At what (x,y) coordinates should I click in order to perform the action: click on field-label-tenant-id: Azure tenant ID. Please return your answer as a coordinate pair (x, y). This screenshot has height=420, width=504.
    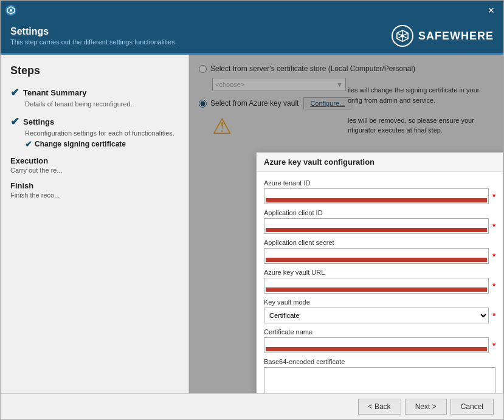
    Looking at the image, I should click on (379, 183).